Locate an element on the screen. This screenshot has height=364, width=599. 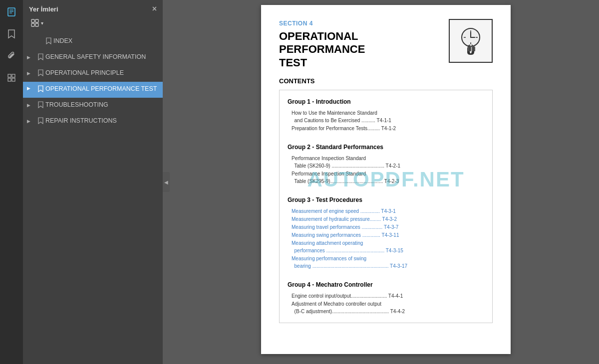
toc-entry-2-1: Performance Inspection Standard Table (S… is located at coordinates (386, 163).